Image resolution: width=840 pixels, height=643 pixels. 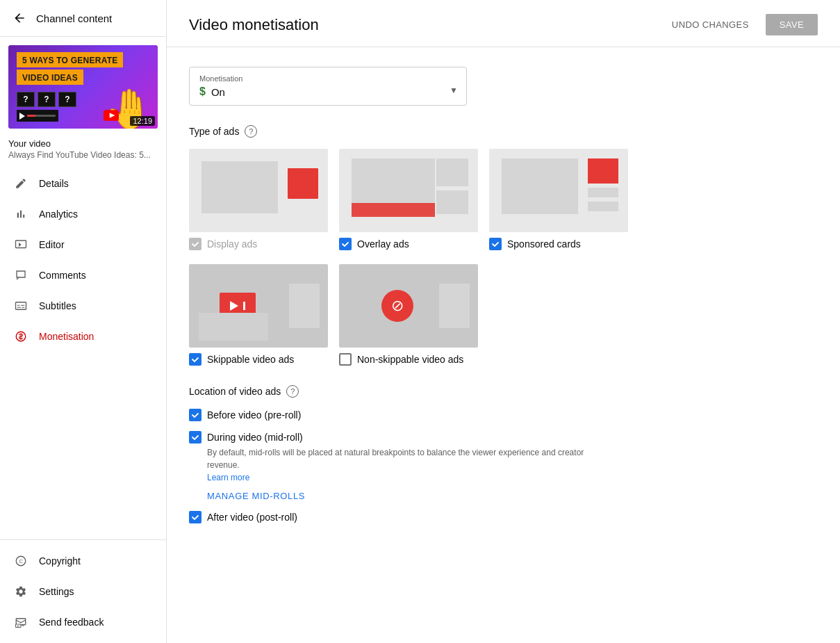 I want to click on sidebar-item-send-feedback: Send feedback, so click(x=83, y=622).